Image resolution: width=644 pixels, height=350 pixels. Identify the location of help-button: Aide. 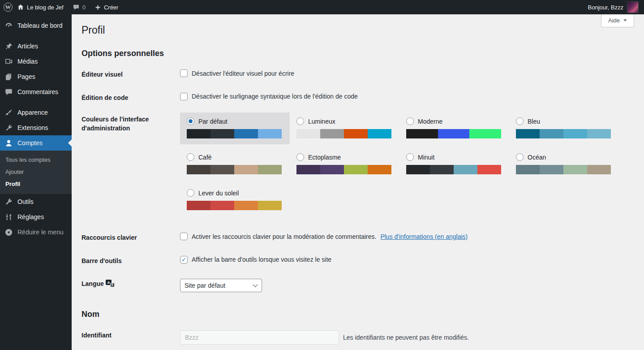
(618, 21).